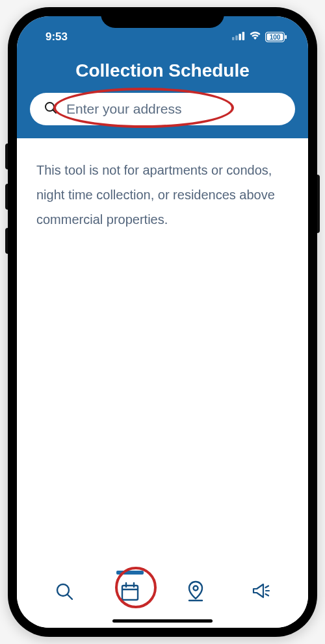  Describe the element at coordinates (162, 71) in the screenshot. I see `page-title: Collection Schedule` at that location.